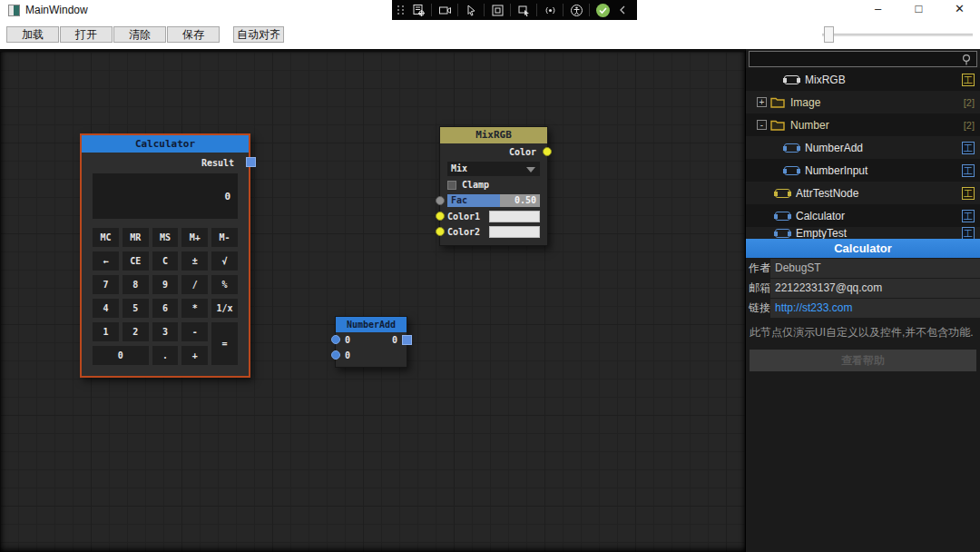  Describe the element at coordinates (531, 170) in the screenshot. I see `chevron-down-icon` at that location.